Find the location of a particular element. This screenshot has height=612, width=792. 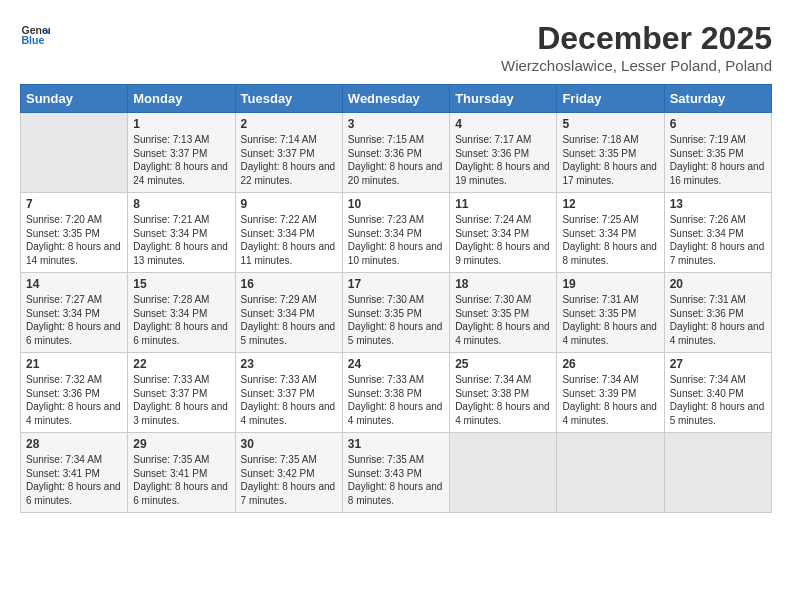

calendar-cell: 19Sunrise: 7:31 AMSunset: 3:35 PMDayligh… is located at coordinates (610, 313).